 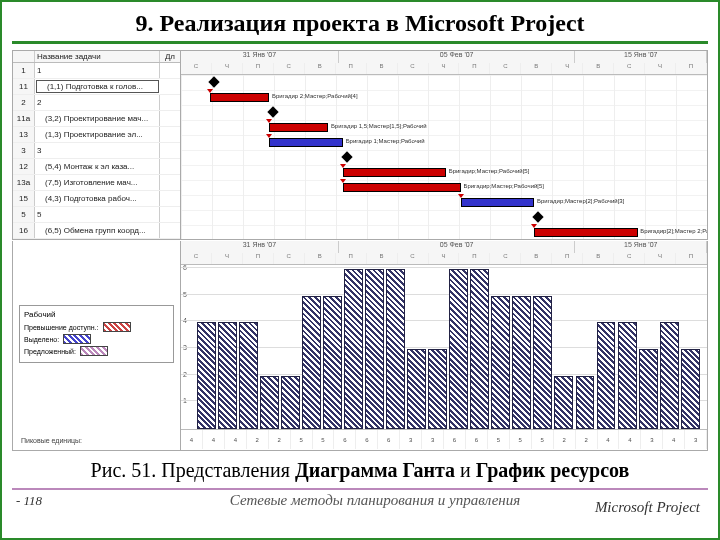 What do you see at coordinates (94, 351) in the screenshot?
I see `proposed-swatch` at bounding box center [94, 351].